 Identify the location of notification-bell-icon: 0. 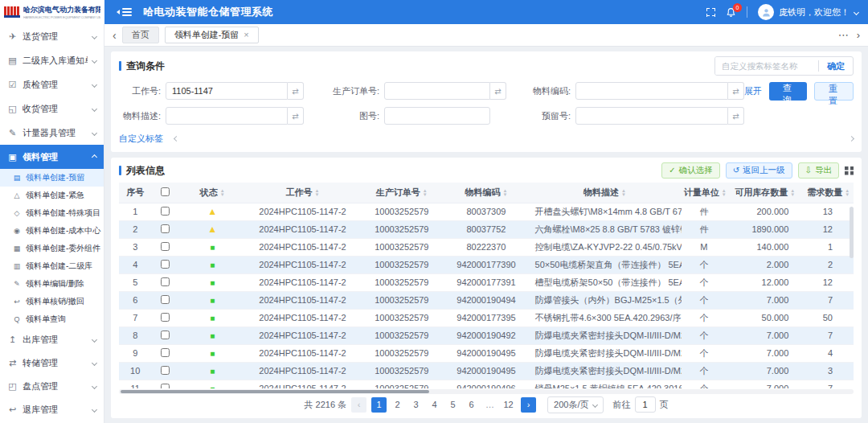
(731, 13).